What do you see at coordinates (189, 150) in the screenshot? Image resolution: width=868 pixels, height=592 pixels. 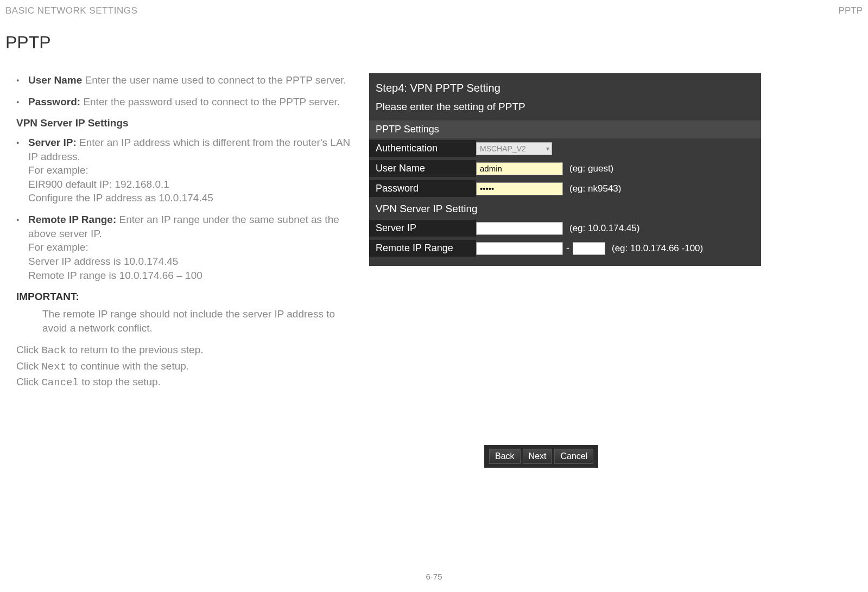 I see `text-serverip: Enter an IP address which is different f…` at bounding box center [189, 150].